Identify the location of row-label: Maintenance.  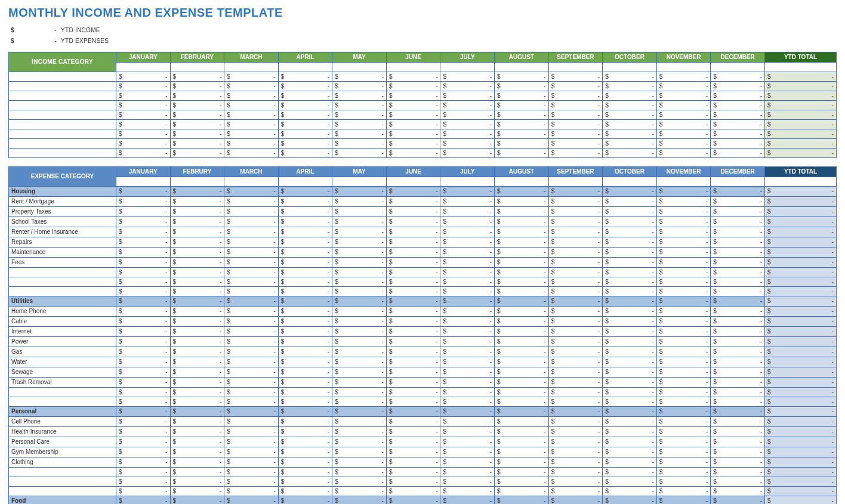
(63, 253).